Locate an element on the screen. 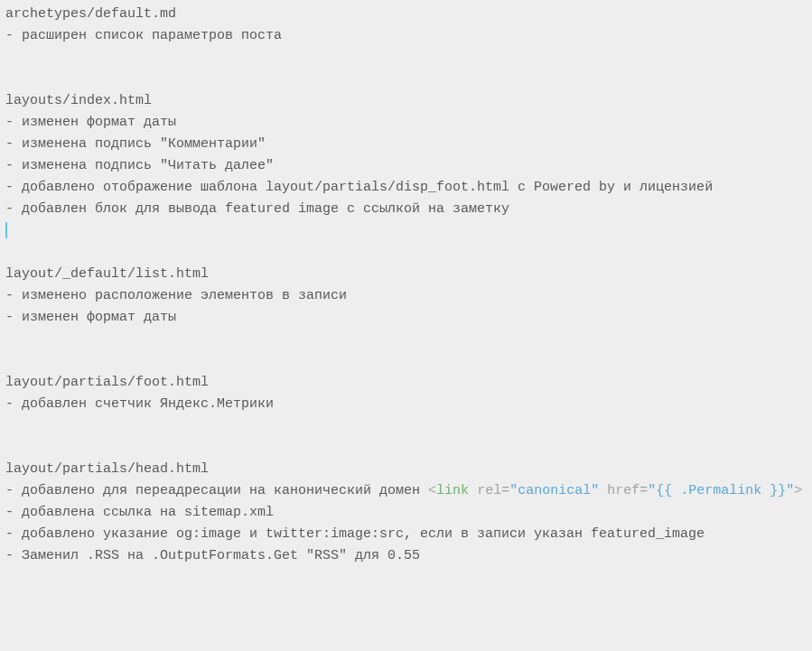 This screenshot has height=651, width=812. code-line: - расширен список параметров поста is located at coordinates (406, 36).